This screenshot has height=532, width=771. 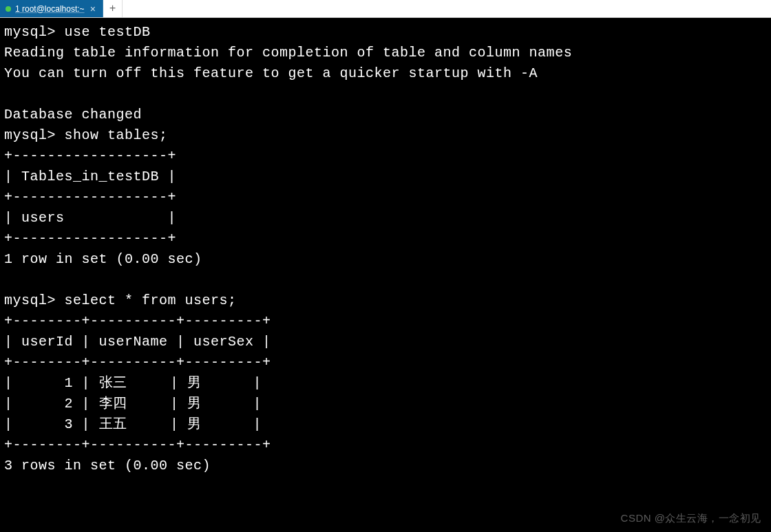 What do you see at coordinates (93, 9) in the screenshot?
I see `close-icon: ×` at bounding box center [93, 9].